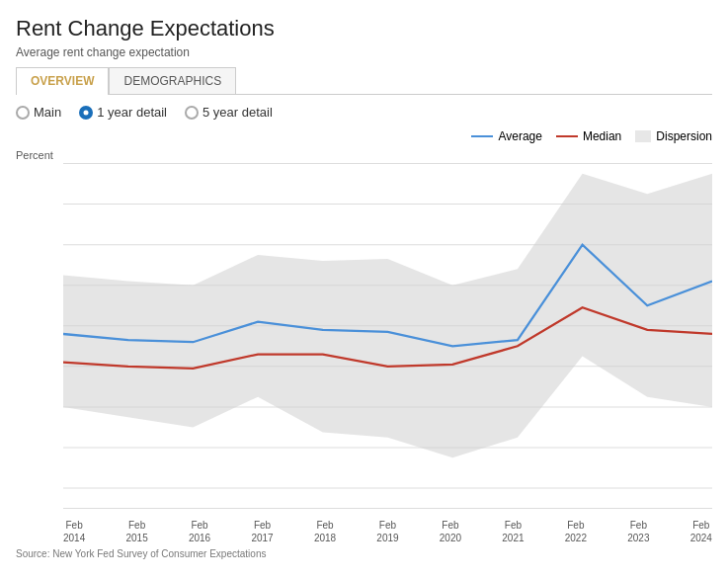 Image resolution: width=728 pixels, height=579 pixels. What do you see at coordinates (122, 113) in the screenshot?
I see `radio-1year: 1 year detail` at bounding box center [122, 113].